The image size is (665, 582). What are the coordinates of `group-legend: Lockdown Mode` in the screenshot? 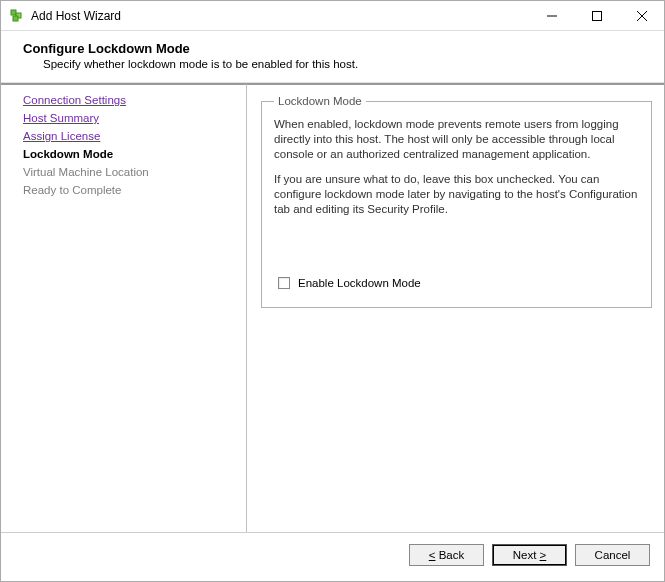 It's located at (320, 101).